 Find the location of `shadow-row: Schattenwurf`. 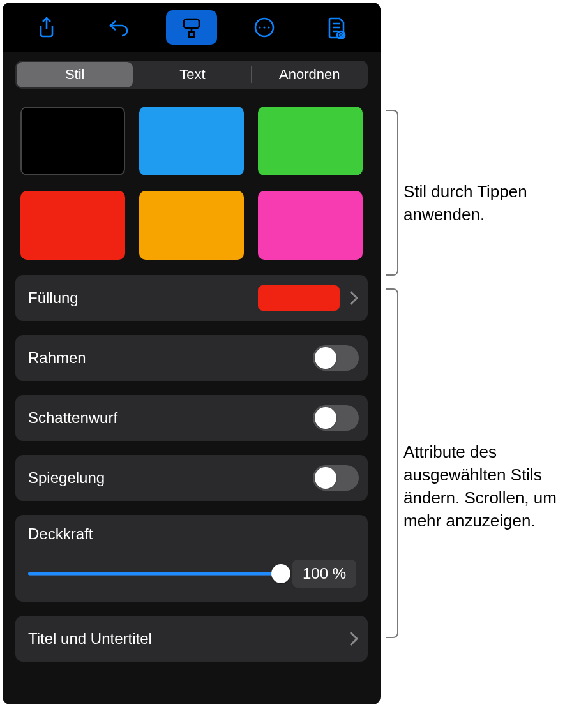

shadow-row: Schattenwurf is located at coordinates (192, 418).